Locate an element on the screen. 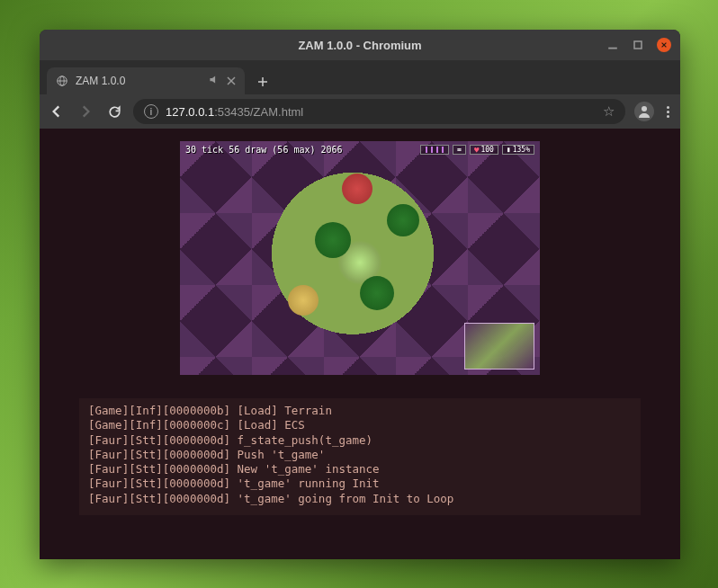 This screenshot has height=588, width=718. minimize-button is located at coordinates (613, 45).